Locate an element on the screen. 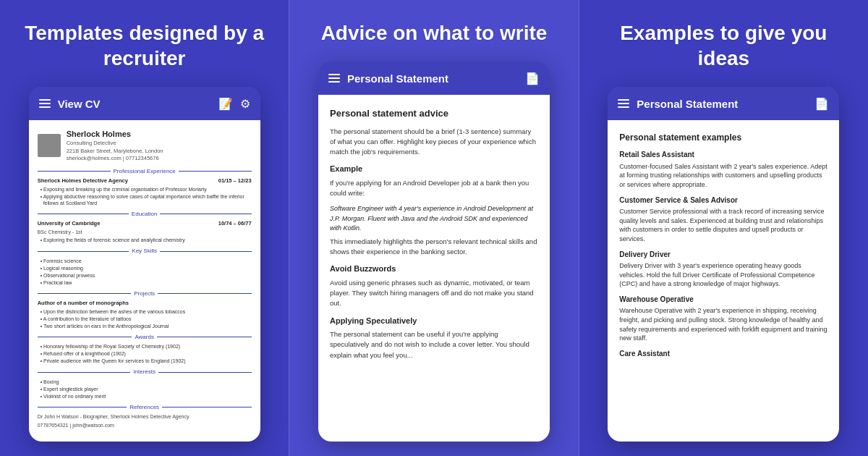 The width and height of the screenshot is (868, 456). example-desc-3: Warehouse Operative with 2 year's experi… is located at coordinates (723, 324).